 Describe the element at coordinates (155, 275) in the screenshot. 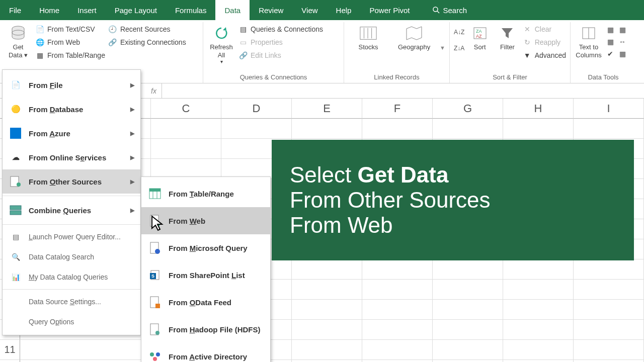

I see `sharepoint-icon: S` at that location.